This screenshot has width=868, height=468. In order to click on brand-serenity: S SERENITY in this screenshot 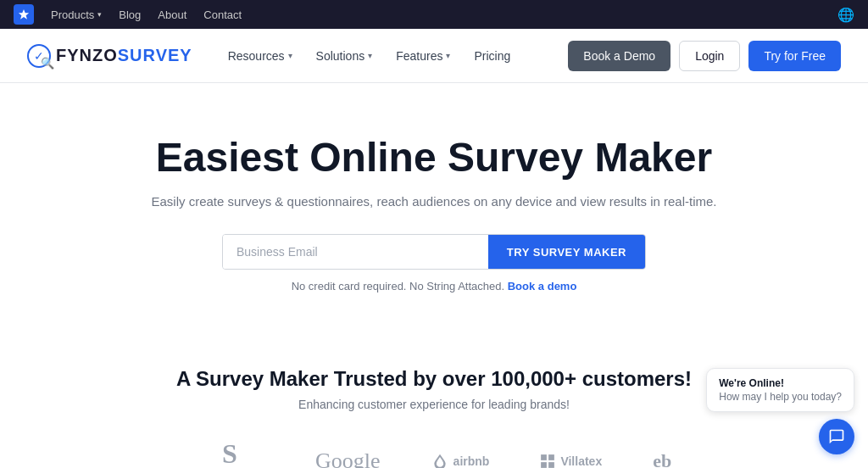, I will do `click(231, 453)`.